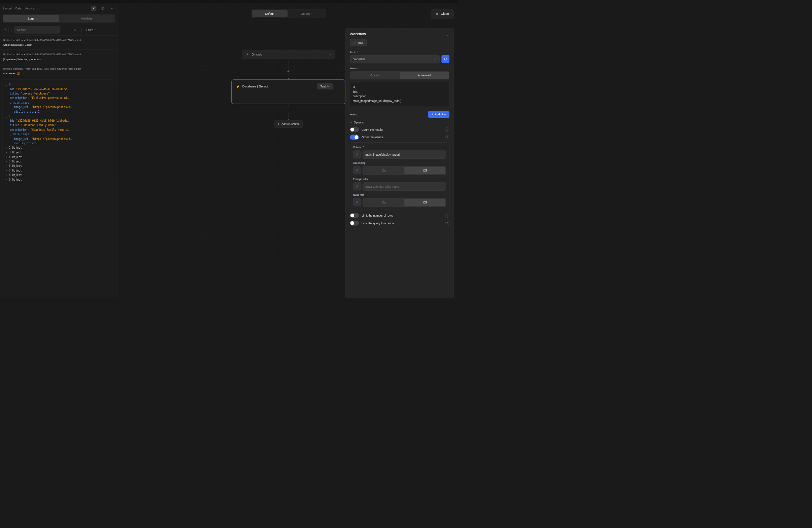  I want to click on foreign-table-input, so click(405, 186).